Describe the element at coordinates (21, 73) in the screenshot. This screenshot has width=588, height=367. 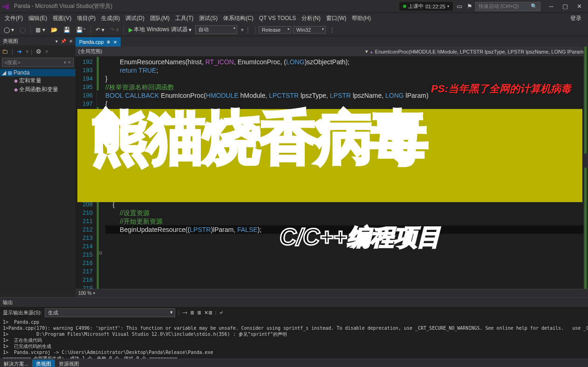
I see `tree-root-label: Panda` at that location.